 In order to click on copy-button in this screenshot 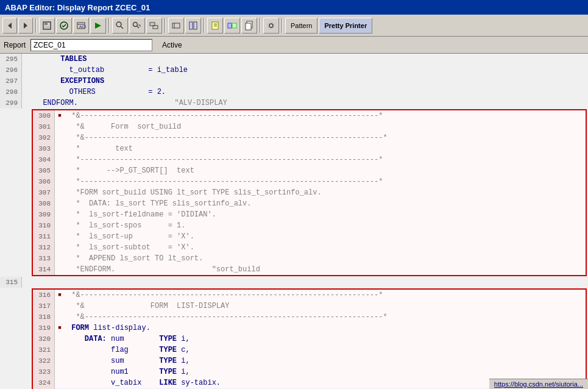, I will do `click(249, 26)`.